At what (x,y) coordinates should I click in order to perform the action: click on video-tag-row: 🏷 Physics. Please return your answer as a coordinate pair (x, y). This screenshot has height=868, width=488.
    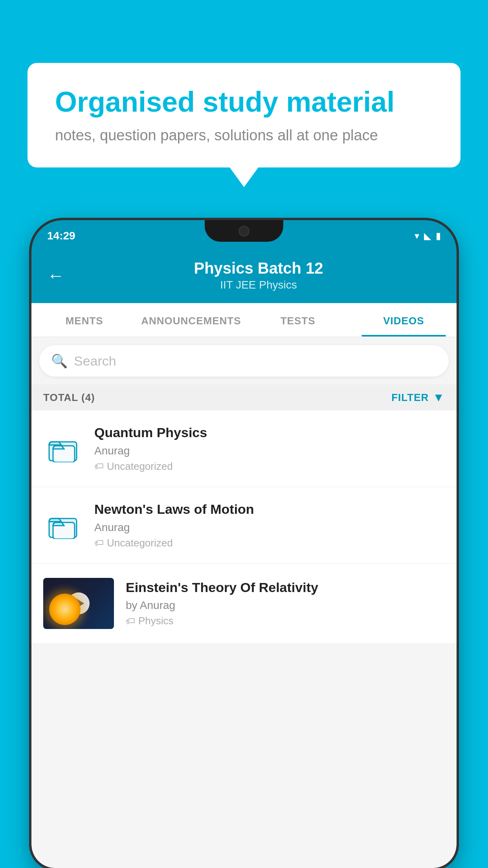
    Looking at the image, I should click on (285, 621).